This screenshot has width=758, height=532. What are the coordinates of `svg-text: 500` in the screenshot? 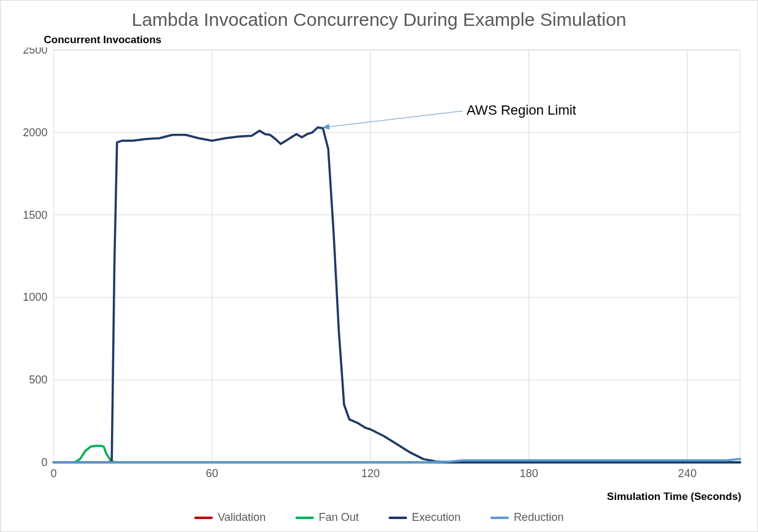 It's located at (38, 380).